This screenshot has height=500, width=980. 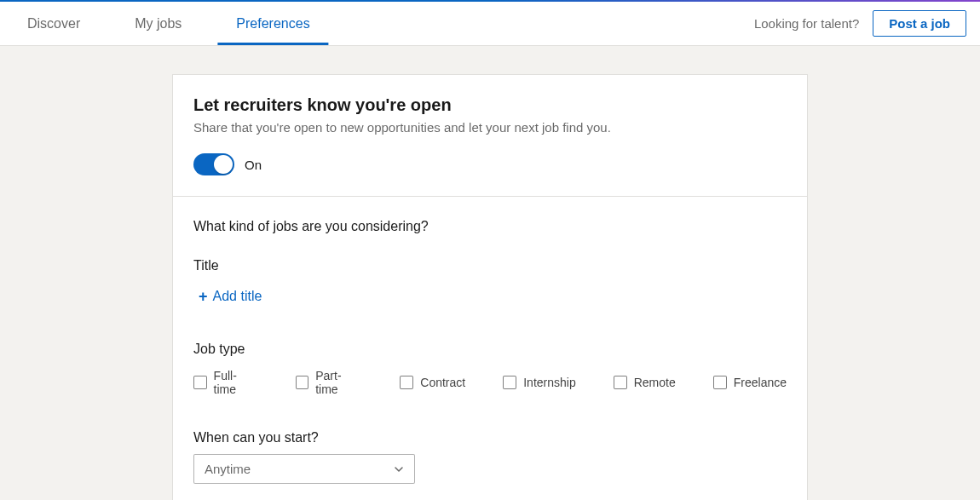 What do you see at coordinates (223, 164) in the screenshot?
I see `toggle-knob` at bounding box center [223, 164].